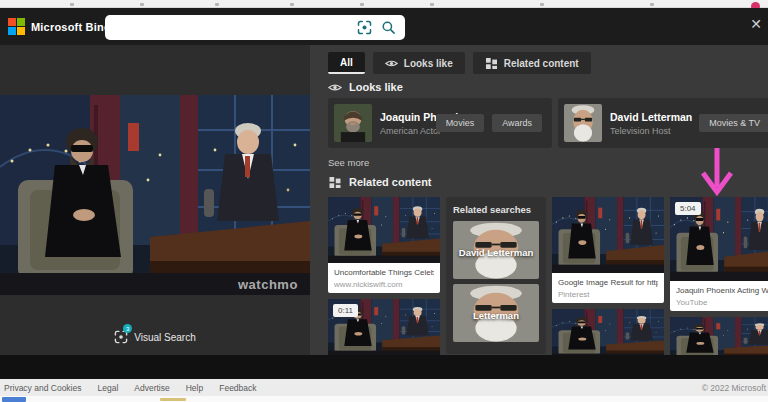  I want to click on microsoft-logo-icon, so click(16, 26).